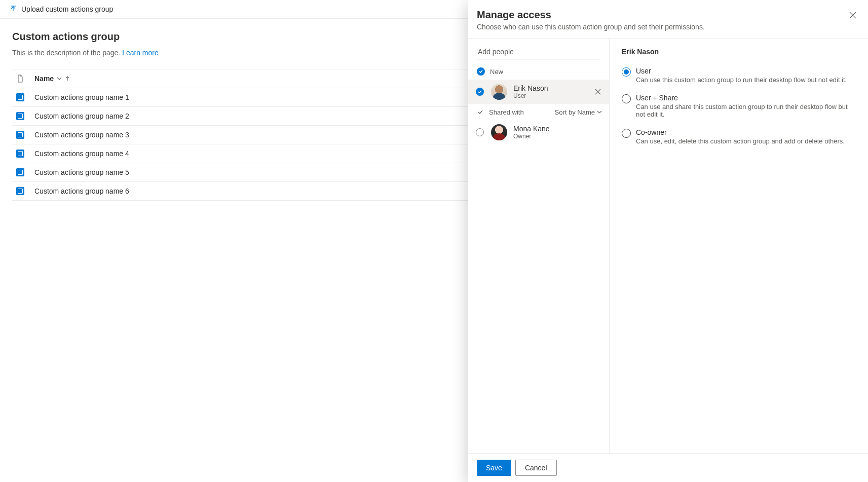 The width and height of the screenshot is (868, 482). I want to click on sort-button: Sort by Name, so click(579, 113).